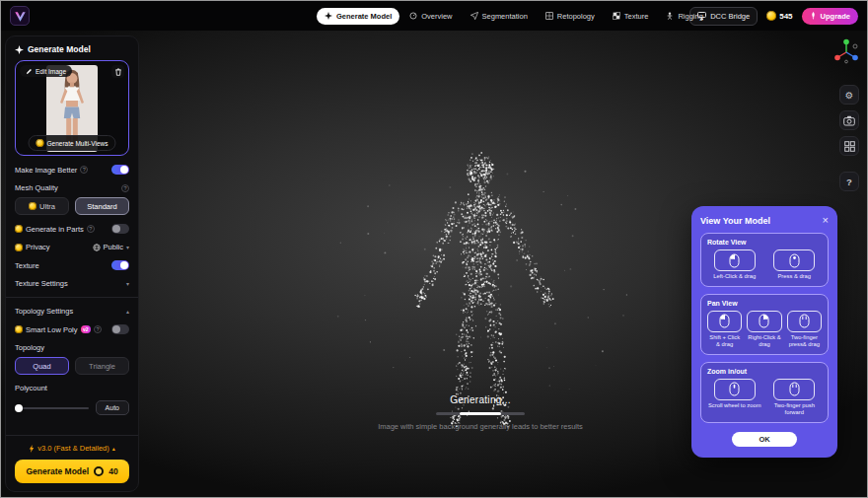  Describe the element at coordinates (72, 265) in the screenshot. I see `texture-row: Texture` at that location.